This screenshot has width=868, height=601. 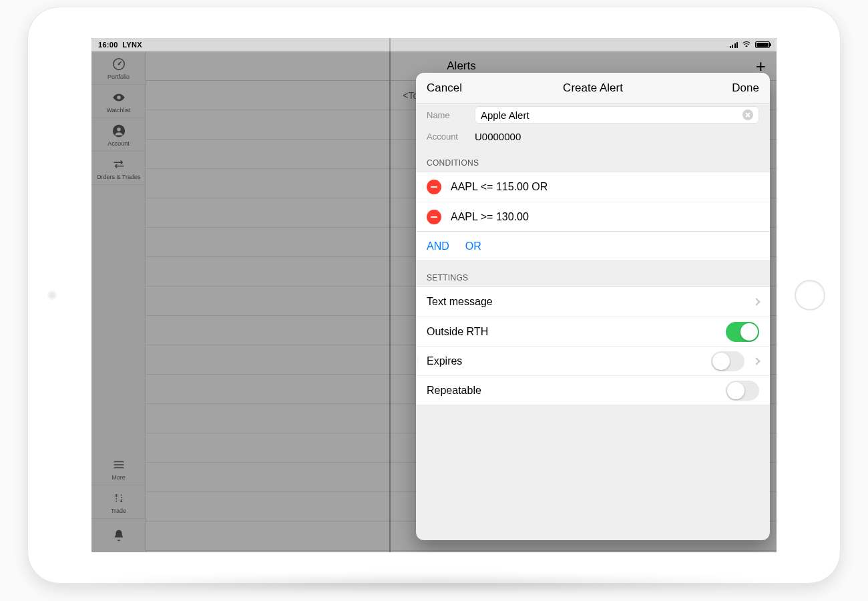 I want to click on logic-row: AND OR, so click(x=593, y=246).